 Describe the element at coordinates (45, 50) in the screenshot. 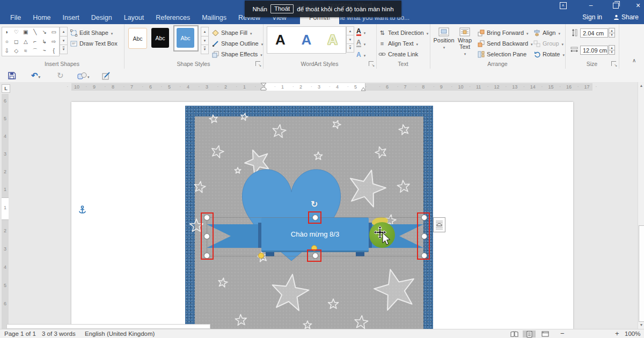

I see `shape-gallery-item-16: ~` at that location.